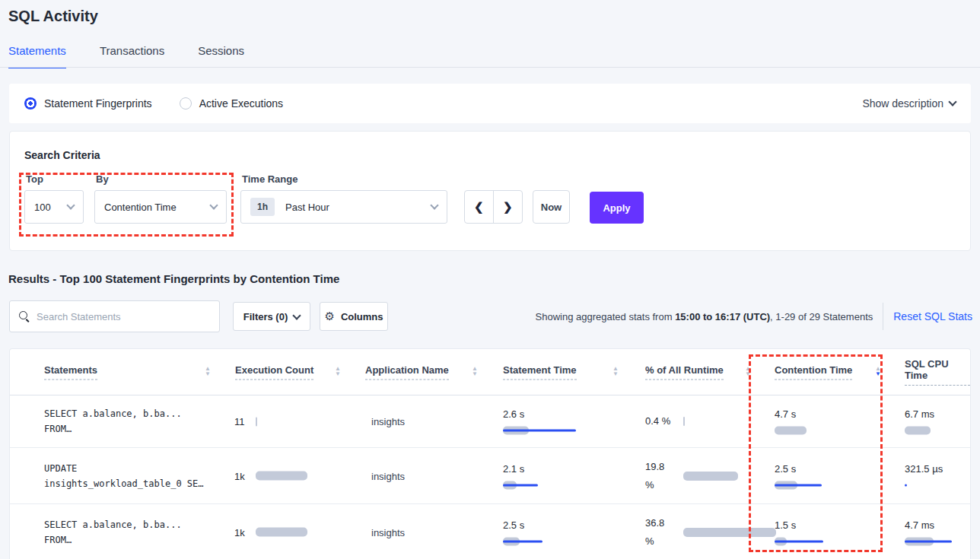  I want to click on column-header-statement-time: Statement Time, so click(540, 373).